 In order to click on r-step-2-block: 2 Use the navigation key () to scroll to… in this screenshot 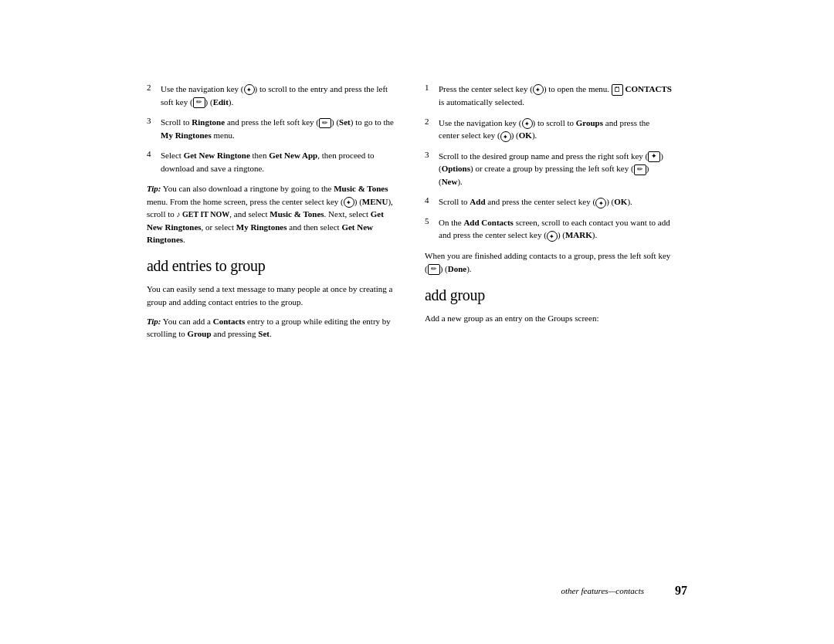, I will do `click(548, 130)`.